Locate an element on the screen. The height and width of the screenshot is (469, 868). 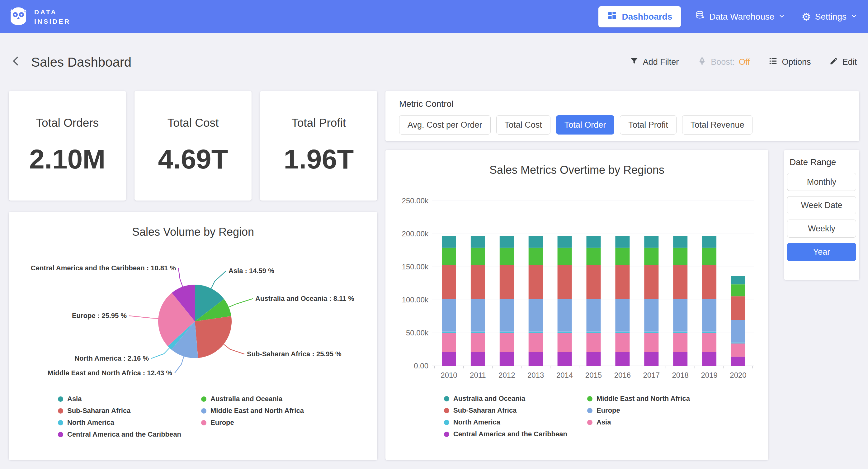
svg-text: 100.00k is located at coordinates (415, 300).